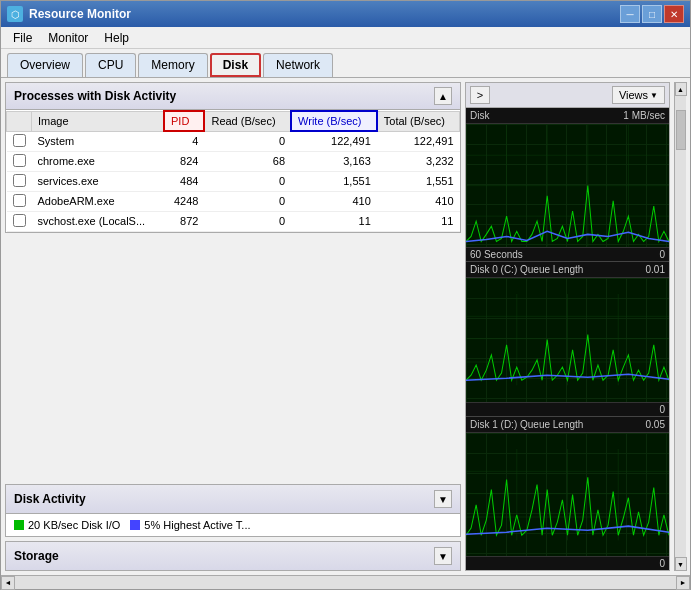  What do you see at coordinates (662, 564) in the screenshot?
I see `chart-disk1-footer-right: 0` at bounding box center [662, 564].